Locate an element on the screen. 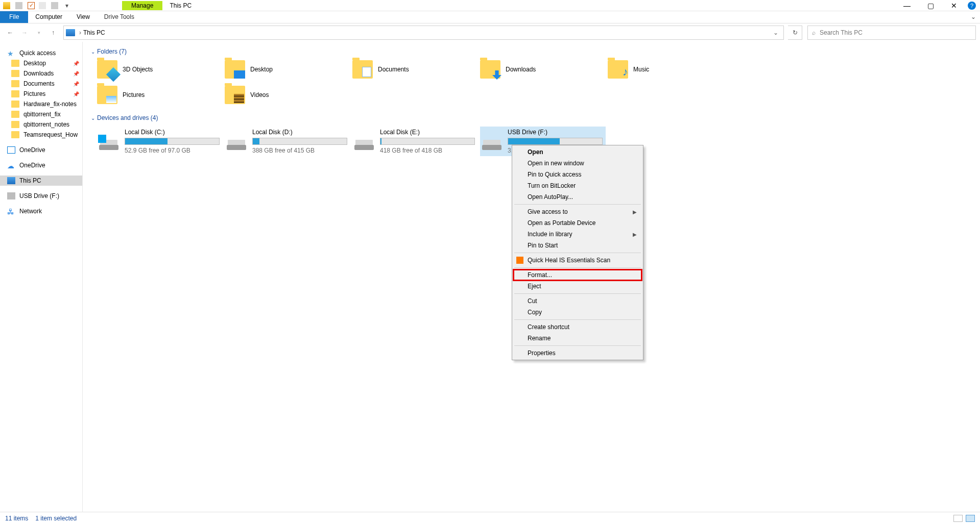 The height and width of the screenshot is (524, 980). drive-usage-bar is located at coordinates (172, 141).